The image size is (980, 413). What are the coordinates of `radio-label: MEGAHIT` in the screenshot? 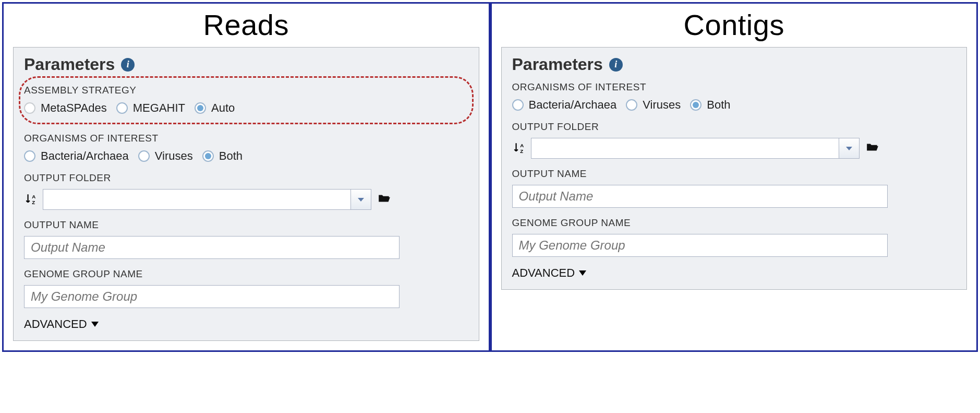 It's located at (159, 108).